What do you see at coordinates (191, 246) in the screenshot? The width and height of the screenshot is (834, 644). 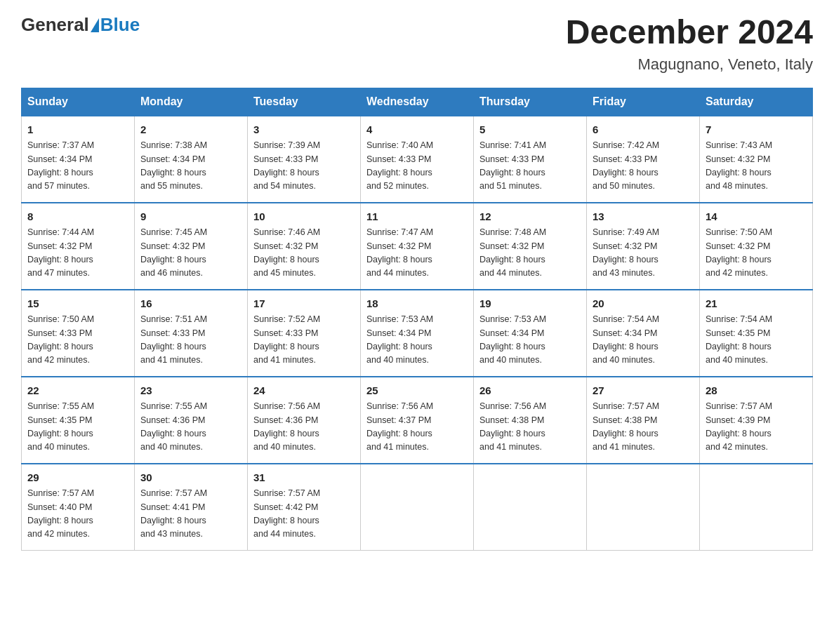 I see `calendar-cell: 9Sunrise: 7:45 AMSunset: 4:32 PMDaylight…` at bounding box center [191, 246].